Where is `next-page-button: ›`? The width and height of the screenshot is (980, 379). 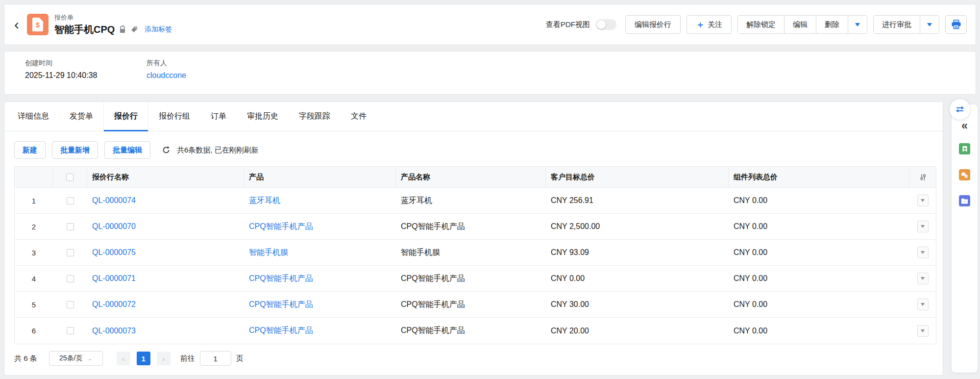 next-page-button: › is located at coordinates (164, 358).